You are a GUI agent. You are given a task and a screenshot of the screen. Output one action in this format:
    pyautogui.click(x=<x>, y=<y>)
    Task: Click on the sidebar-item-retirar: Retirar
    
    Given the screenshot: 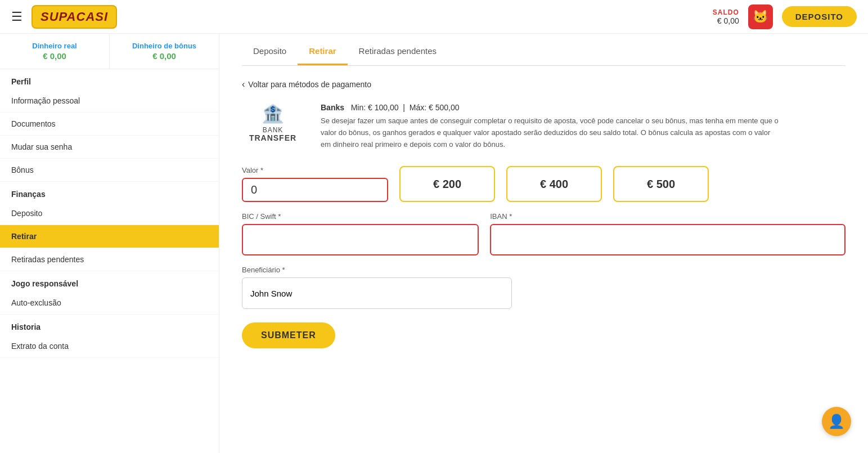 What is the action you would take?
    pyautogui.click(x=109, y=236)
    